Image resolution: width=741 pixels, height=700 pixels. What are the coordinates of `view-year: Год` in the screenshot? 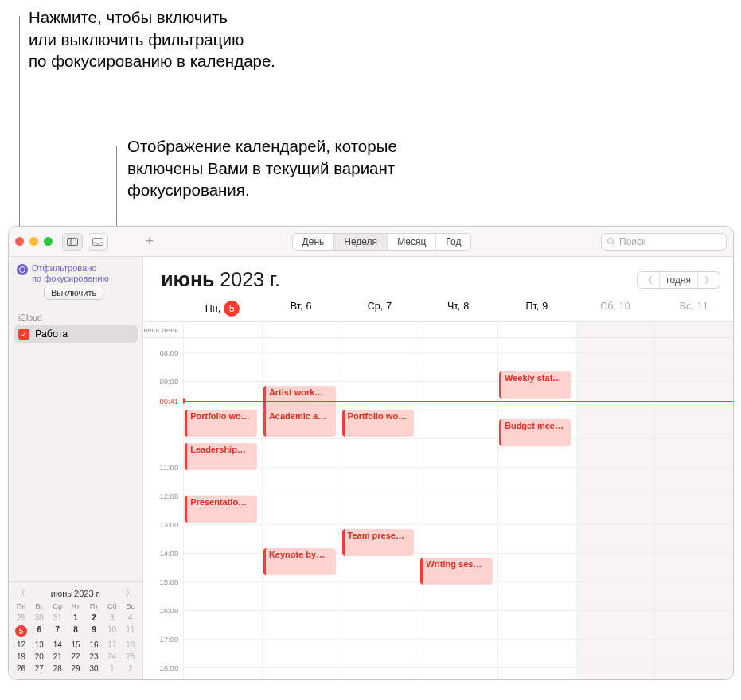 It's located at (454, 242).